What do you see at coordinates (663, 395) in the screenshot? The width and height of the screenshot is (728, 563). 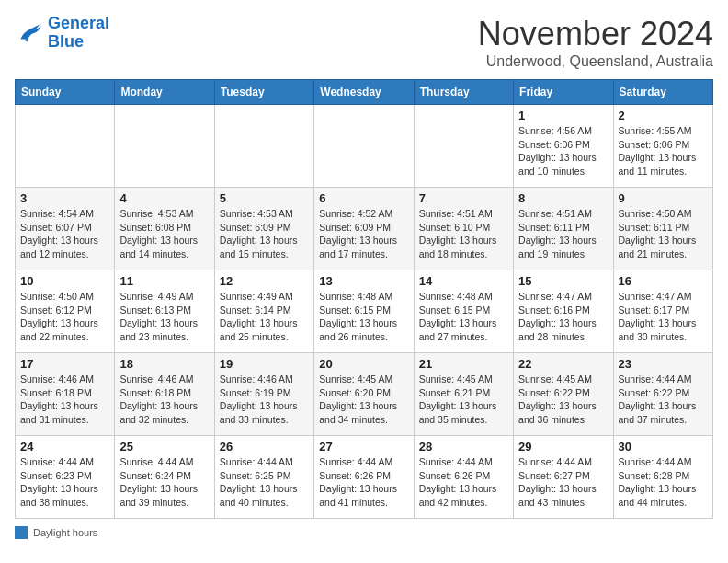 I see `calendar-cell: 23Sunrise: 4:44 AM Sunset: 6:22 PM Dayli…` at bounding box center [663, 395].